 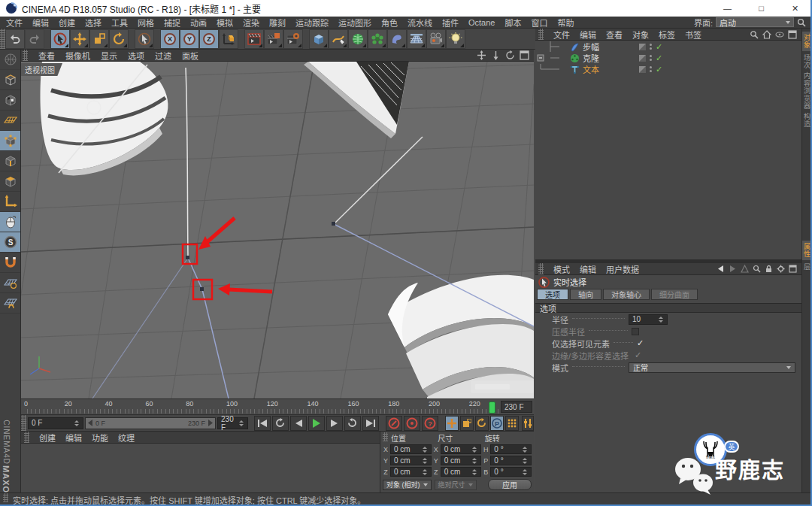 What do you see at coordinates (511, 450) in the screenshot?
I see `rot-h-field: 0 °` at bounding box center [511, 450].